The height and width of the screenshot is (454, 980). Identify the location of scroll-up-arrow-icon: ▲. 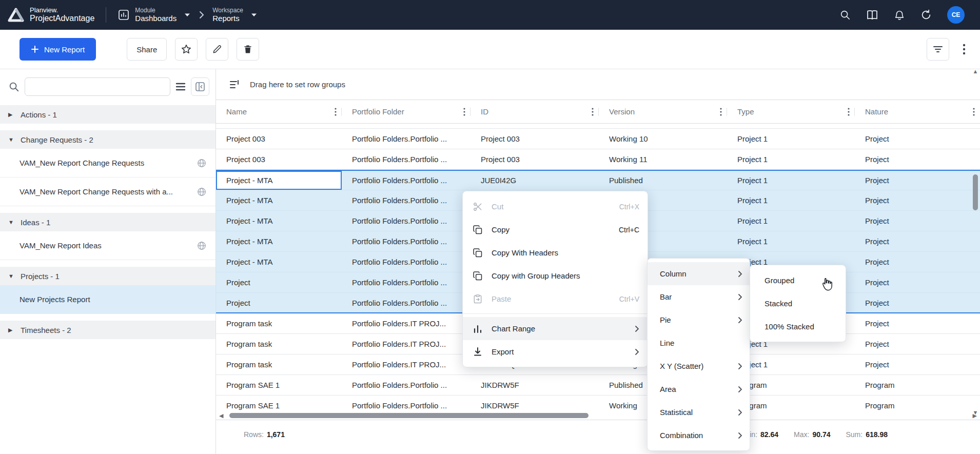
(976, 72).